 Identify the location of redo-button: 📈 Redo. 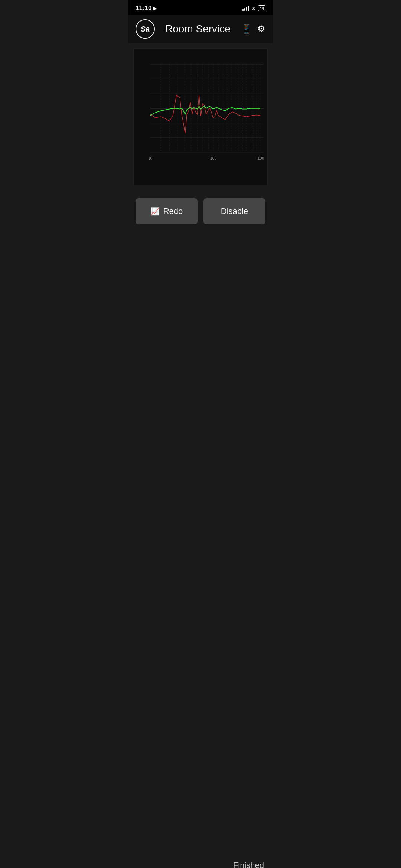
(166, 211).